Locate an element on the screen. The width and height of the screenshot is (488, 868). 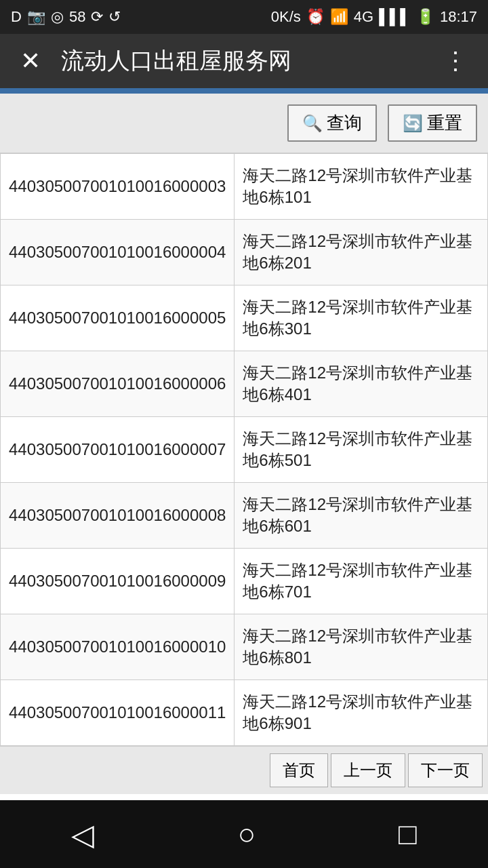
table-row: 440305007001010016000004海天二路12号深圳市软件产业基地… is located at coordinates (244, 252).